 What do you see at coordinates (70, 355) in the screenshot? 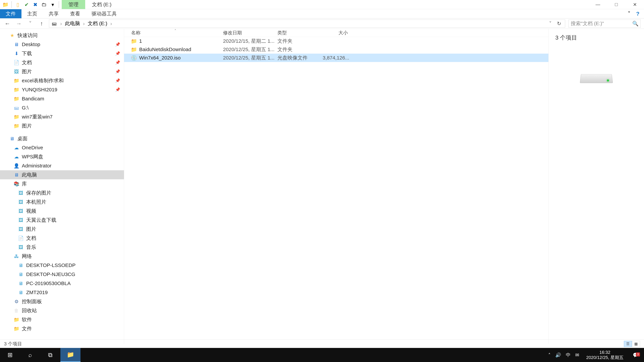
I see `taskbar-explorer: 📁` at bounding box center [70, 355].